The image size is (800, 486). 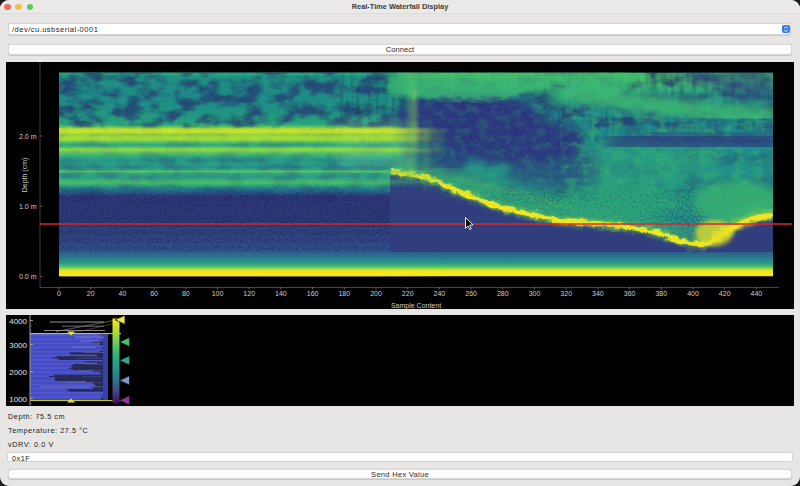 What do you see at coordinates (693, 294) in the screenshot?
I see `svg-text: 400` at bounding box center [693, 294].